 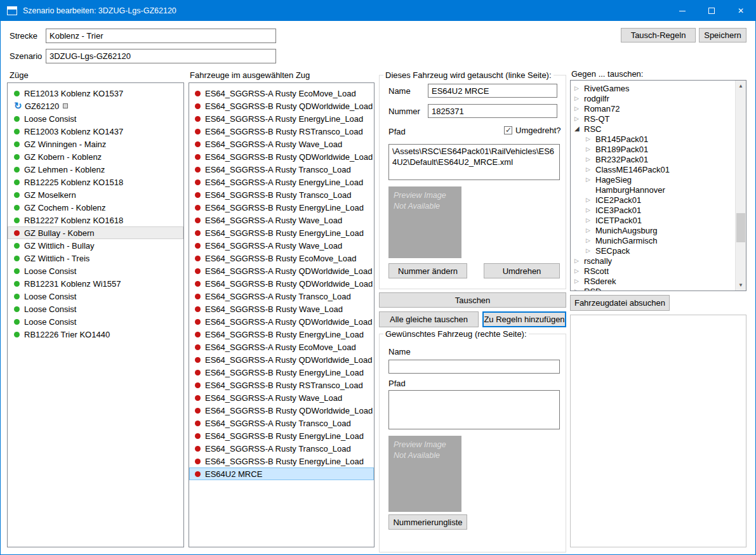 What do you see at coordinates (658, 281) in the screenshot?
I see `tree-item: RSderek` at bounding box center [658, 281].